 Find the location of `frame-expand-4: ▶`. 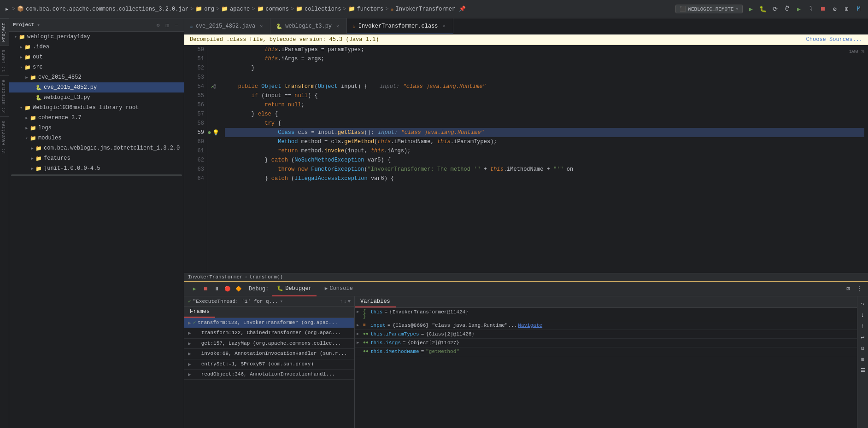

frame-expand-4: ▶ is located at coordinates (190, 364).